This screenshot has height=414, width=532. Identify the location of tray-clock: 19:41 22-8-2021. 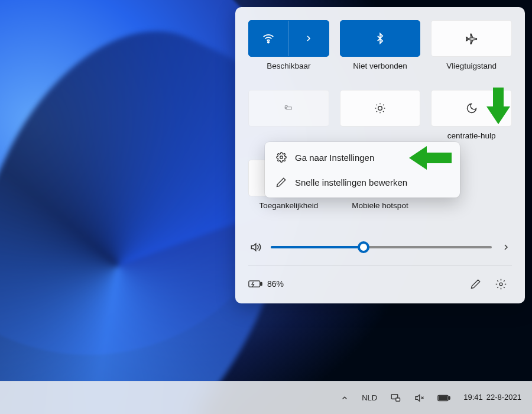
(492, 397).